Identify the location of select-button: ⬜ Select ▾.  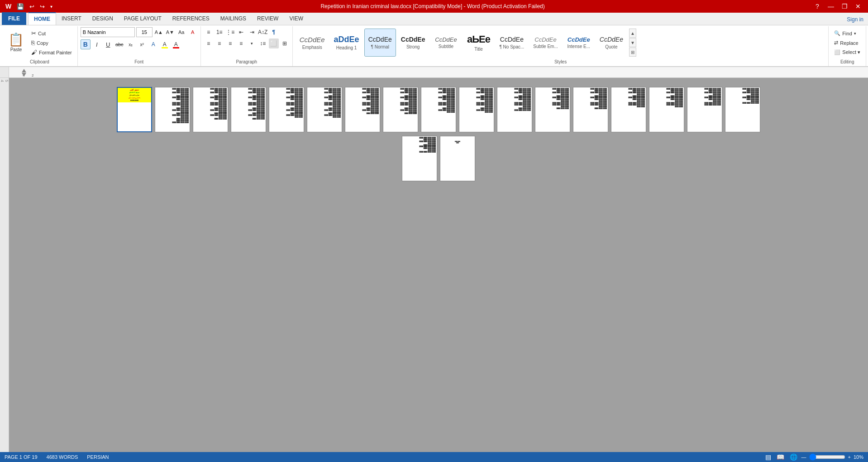
(847, 53).